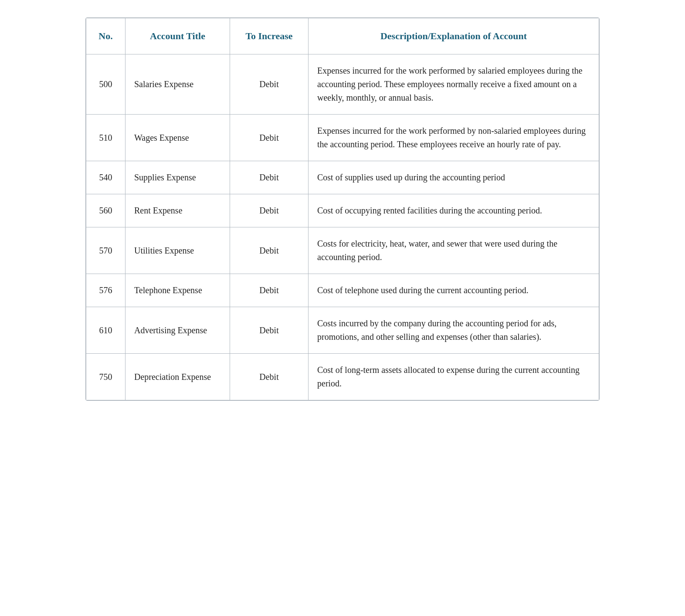 The width and height of the screenshot is (685, 616). What do you see at coordinates (178, 138) in the screenshot?
I see `cell-account-title: Wages Expense` at bounding box center [178, 138].